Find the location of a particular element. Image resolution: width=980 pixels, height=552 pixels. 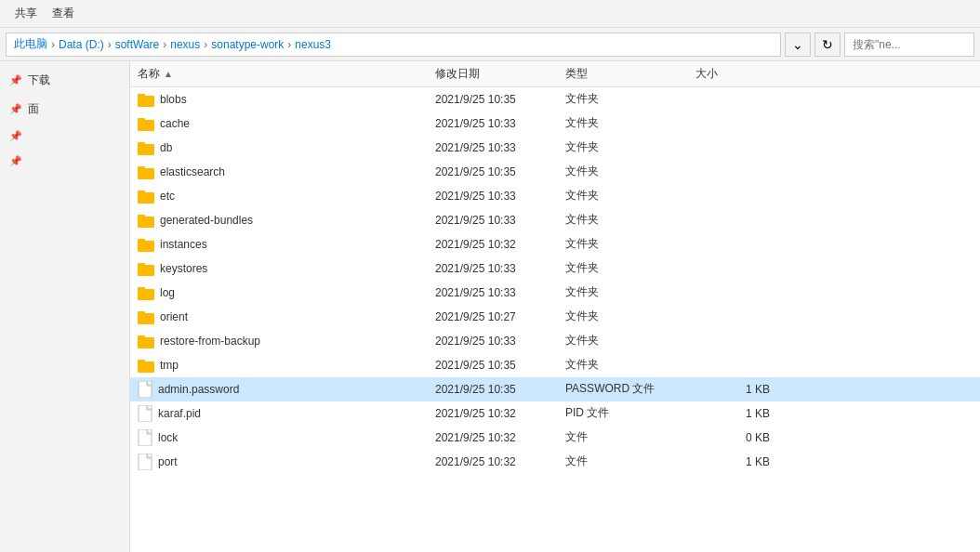

refresh-button: ↻ is located at coordinates (828, 45).